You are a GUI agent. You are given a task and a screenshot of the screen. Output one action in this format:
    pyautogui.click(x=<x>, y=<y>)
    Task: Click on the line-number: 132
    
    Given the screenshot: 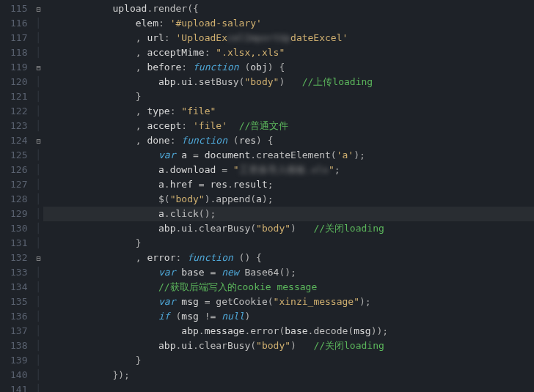 What is the action you would take?
    pyautogui.click(x=19, y=258)
    